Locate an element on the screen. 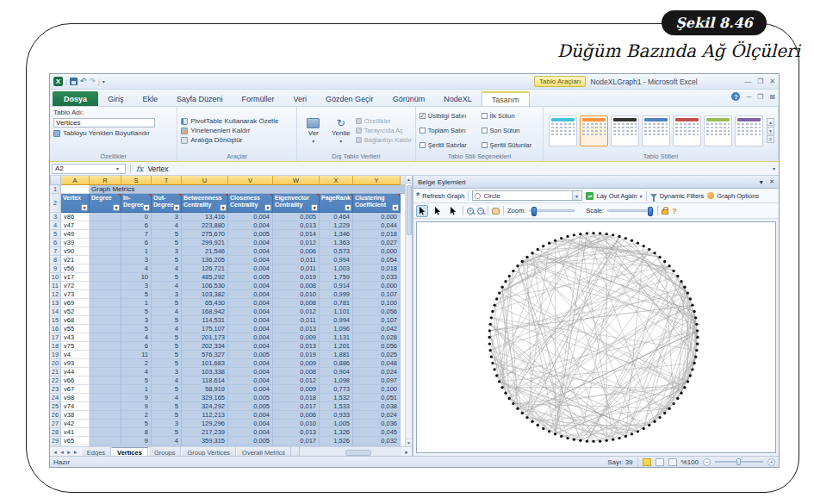  save-icon is located at coordinates (74, 81).